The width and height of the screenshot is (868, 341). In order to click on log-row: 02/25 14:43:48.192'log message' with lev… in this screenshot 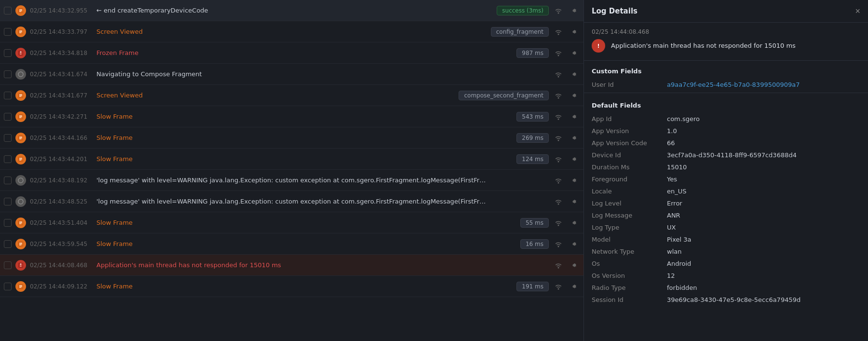, I will do `click(292, 180)`.